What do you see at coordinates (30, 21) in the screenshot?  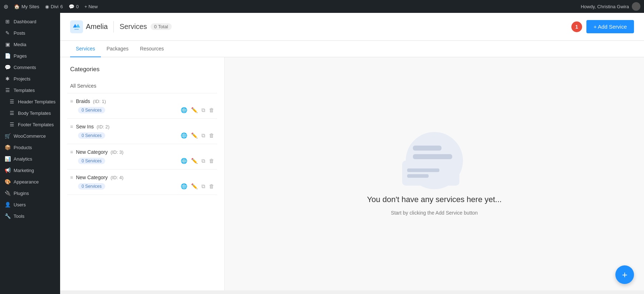 I see `sidebar-item-dashboard: ⊞ Dashboard` at bounding box center [30, 21].